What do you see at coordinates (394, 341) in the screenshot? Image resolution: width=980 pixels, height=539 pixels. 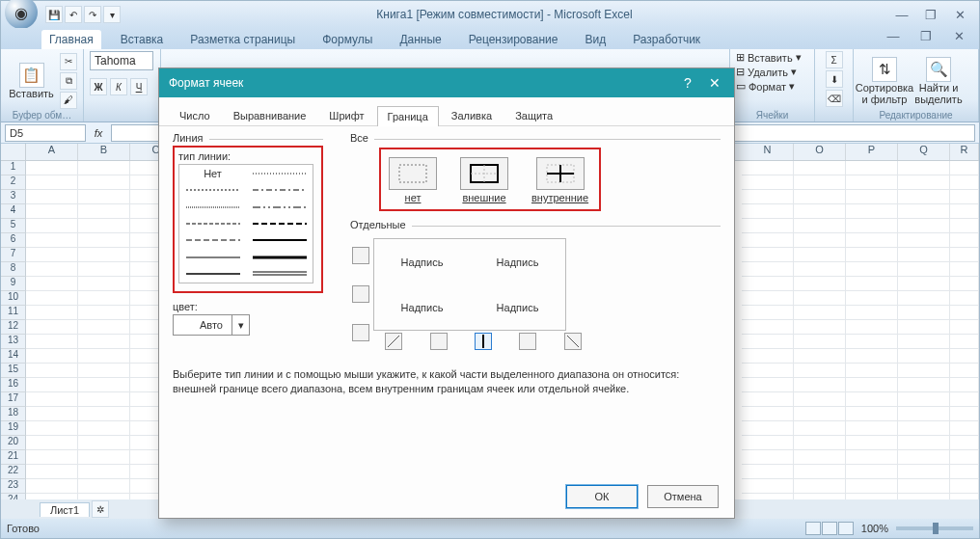 I see `border-diag-up-button` at bounding box center [394, 341].